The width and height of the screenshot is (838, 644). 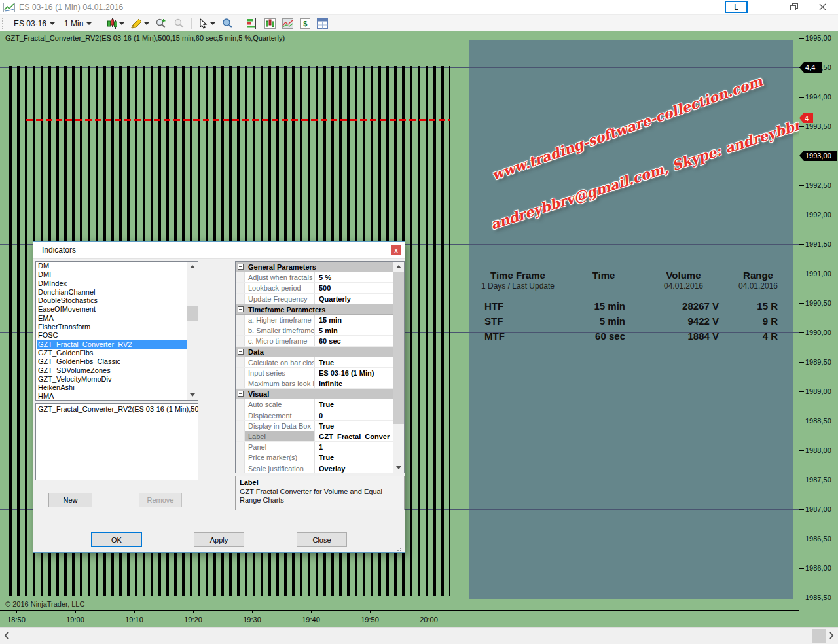 I want to click on indicator-listbox: DMDMIDMIndexDonchianChannelDoubleStochas…, so click(x=117, y=331).